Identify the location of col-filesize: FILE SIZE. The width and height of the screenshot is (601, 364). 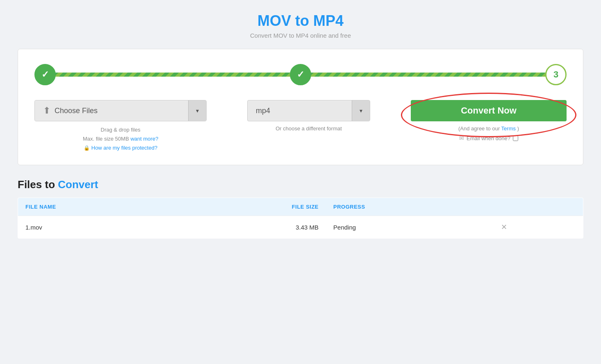
(253, 207).